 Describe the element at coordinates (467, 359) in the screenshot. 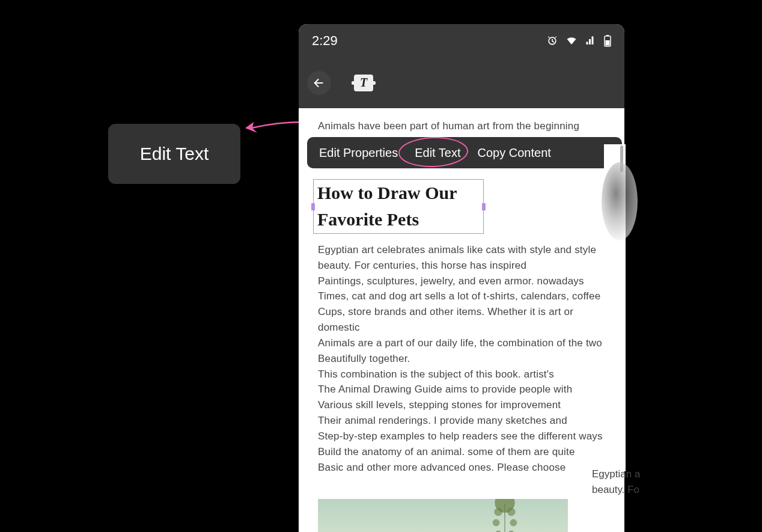

I see `body-line: Beautifully together.` at that location.